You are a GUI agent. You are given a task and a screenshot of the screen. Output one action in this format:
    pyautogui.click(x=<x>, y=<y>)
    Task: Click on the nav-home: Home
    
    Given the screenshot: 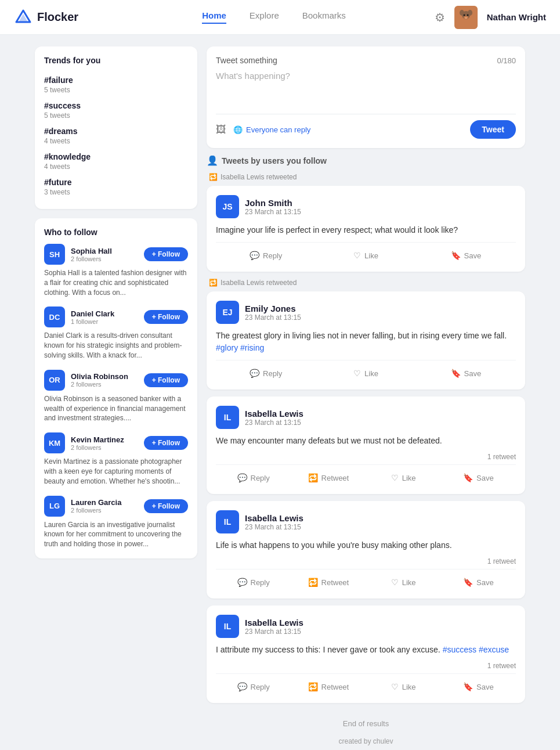 What is the action you would take?
    pyautogui.click(x=214, y=17)
    